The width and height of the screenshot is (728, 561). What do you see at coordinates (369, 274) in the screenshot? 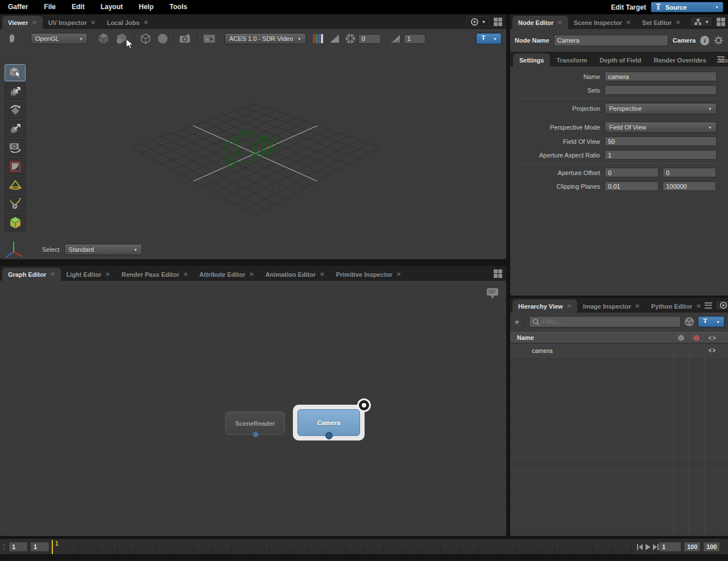
I see `tab-primitive-inspector: Primitive Inspector✕` at bounding box center [369, 274].